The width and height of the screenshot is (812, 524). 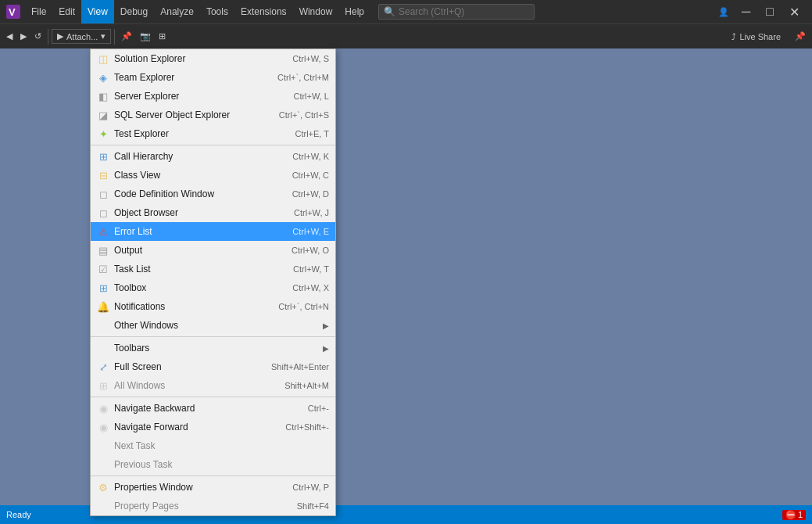 I want to click on sql-server-object-explorer-shortcut: Ctrl+`, Ctrl+S, so click(x=304, y=115).